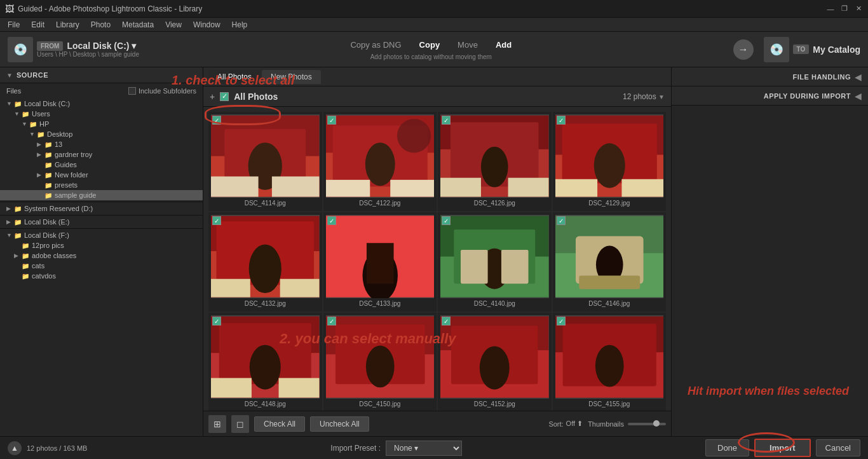 The height and width of the screenshot is (459, 868). I want to click on minimize-button: —, so click(831, 9).